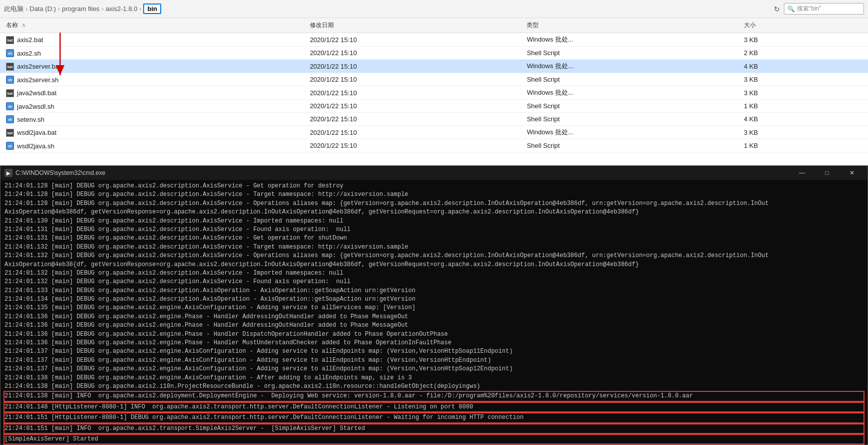 The width and height of the screenshot is (868, 445). What do you see at coordinates (24, 53) in the screenshot?
I see `file-icon-name: sh axis2.sh` at bounding box center [24, 53].